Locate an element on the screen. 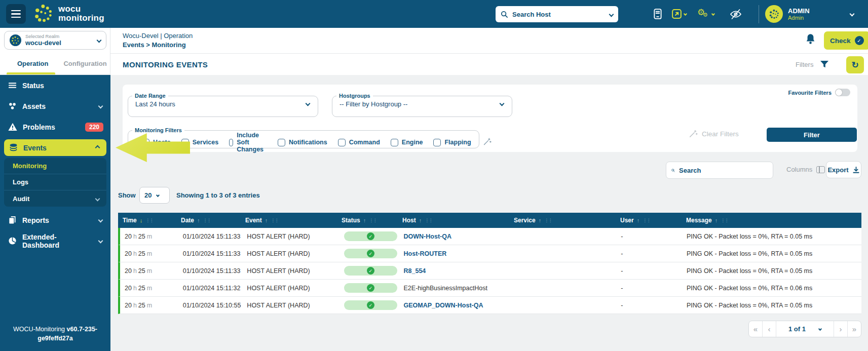 The height and width of the screenshot is (351, 868). table-search-input is located at coordinates (724, 170).